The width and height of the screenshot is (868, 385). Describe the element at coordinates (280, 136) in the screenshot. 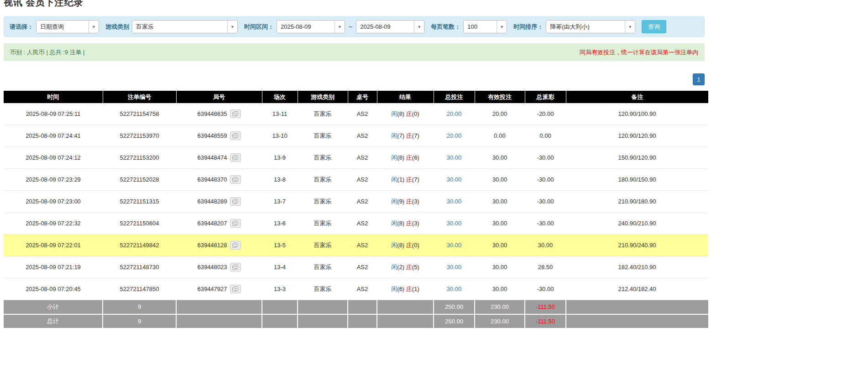

I see `session-cell: 13-10` at that location.